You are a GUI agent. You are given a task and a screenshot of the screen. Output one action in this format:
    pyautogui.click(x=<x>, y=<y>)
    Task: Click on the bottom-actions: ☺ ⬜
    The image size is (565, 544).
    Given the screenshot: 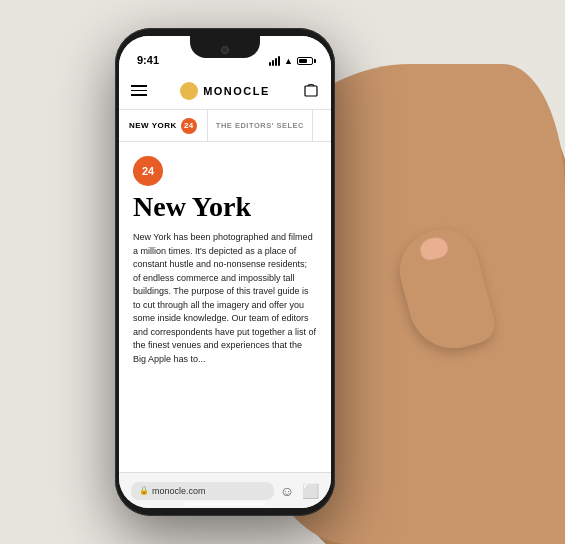 What is the action you would take?
    pyautogui.click(x=300, y=491)
    